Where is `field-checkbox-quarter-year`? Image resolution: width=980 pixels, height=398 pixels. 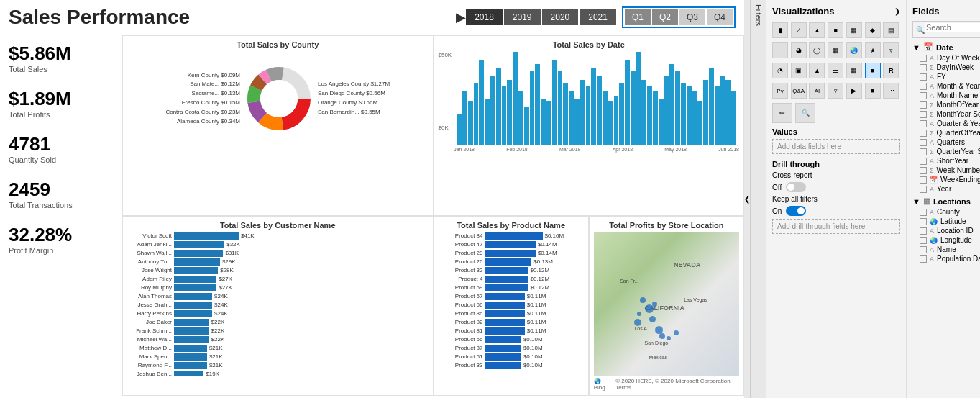
field-checkbox-quarter-year is located at coordinates (923, 124).